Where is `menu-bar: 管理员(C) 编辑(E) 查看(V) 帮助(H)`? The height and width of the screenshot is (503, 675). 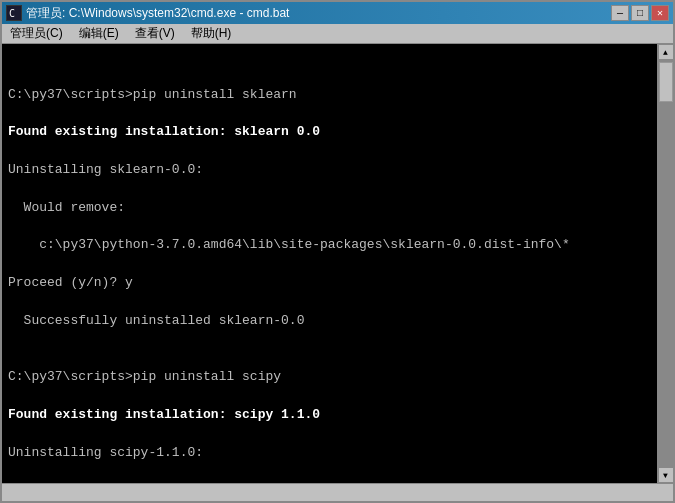
menu-bar: 管理员(C) 编辑(E) 查看(V) 帮助(H) is located at coordinates (338, 34).